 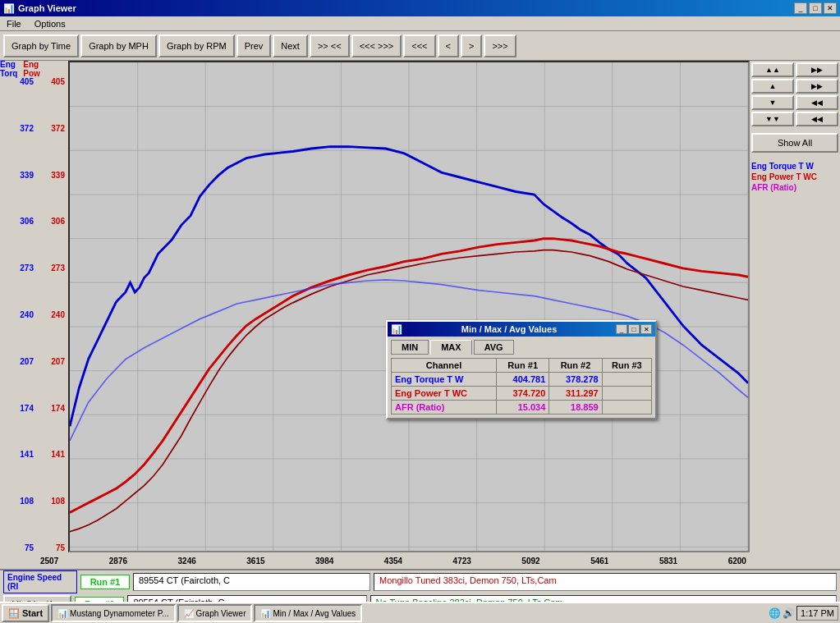 What do you see at coordinates (57, 361) in the screenshot?
I see `y-val-red-207: 207` at bounding box center [57, 361].